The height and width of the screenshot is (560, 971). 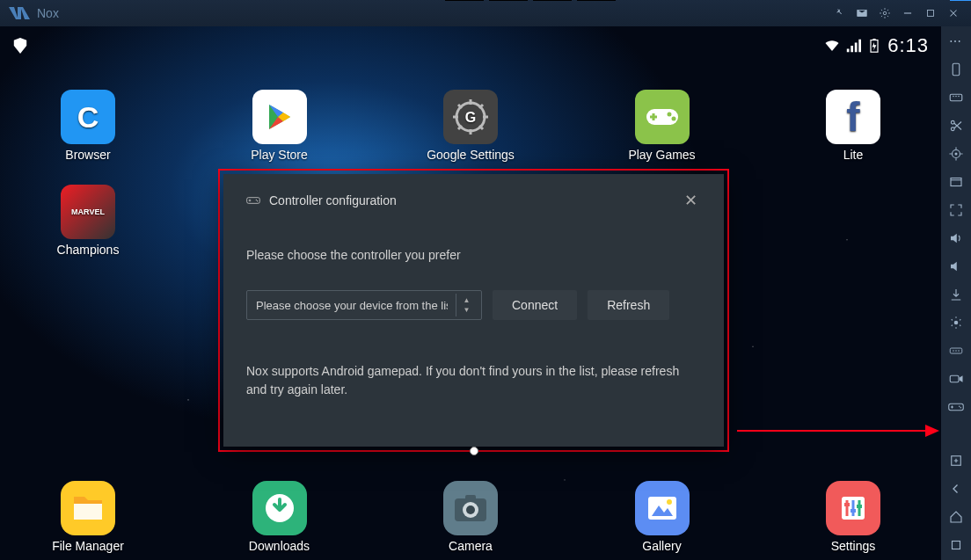 I want to click on app-label: Browser, so click(x=88, y=155).